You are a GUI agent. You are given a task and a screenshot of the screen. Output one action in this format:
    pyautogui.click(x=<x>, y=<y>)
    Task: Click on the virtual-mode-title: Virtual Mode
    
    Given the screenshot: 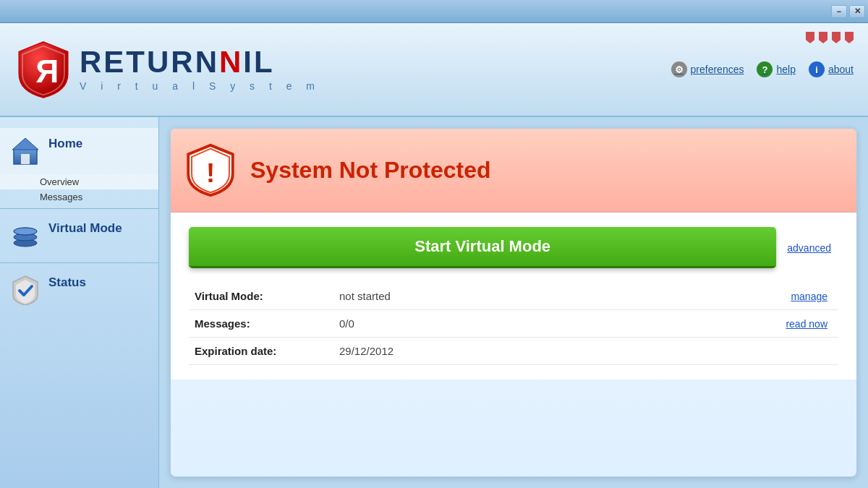 What is the action you would take?
    pyautogui.click(x=98, y=228)
    